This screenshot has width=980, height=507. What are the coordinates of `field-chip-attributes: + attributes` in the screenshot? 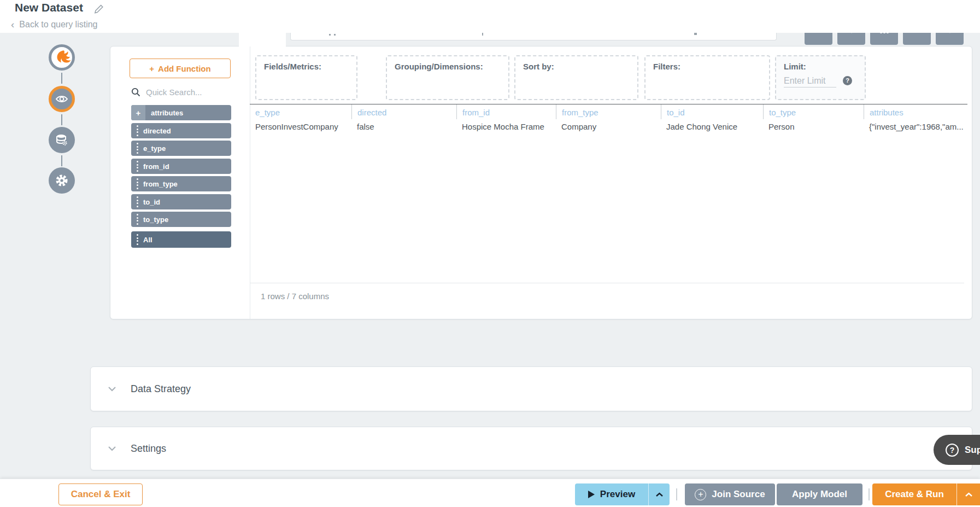 It's located at (181, 113).